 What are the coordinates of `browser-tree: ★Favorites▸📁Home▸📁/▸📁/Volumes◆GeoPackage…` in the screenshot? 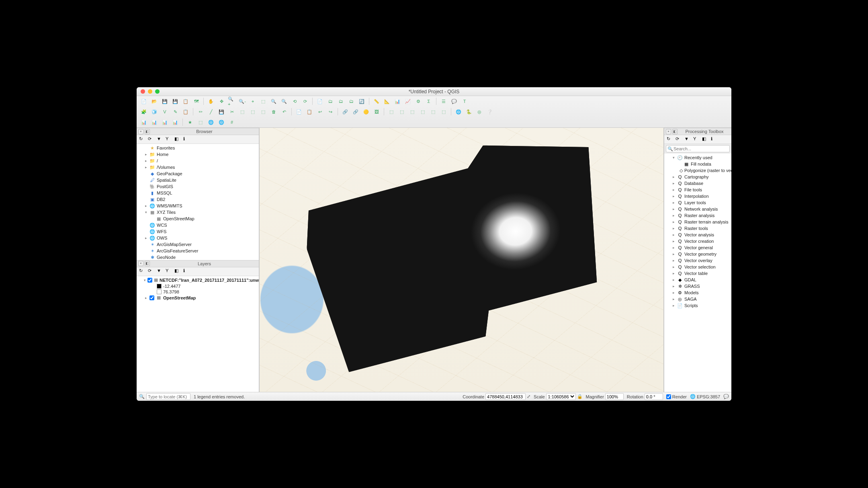 It's located at (198, 202).